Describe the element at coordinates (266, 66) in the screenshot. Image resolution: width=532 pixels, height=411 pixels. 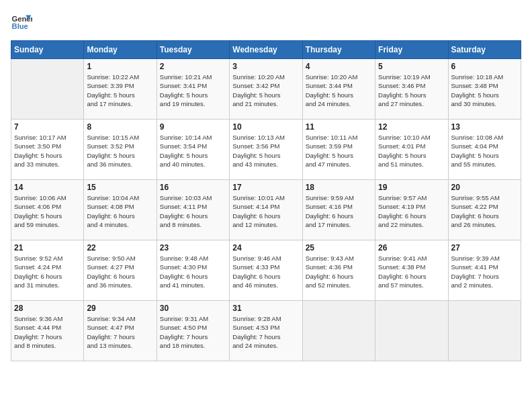
I see `day-number: 3` at that location.